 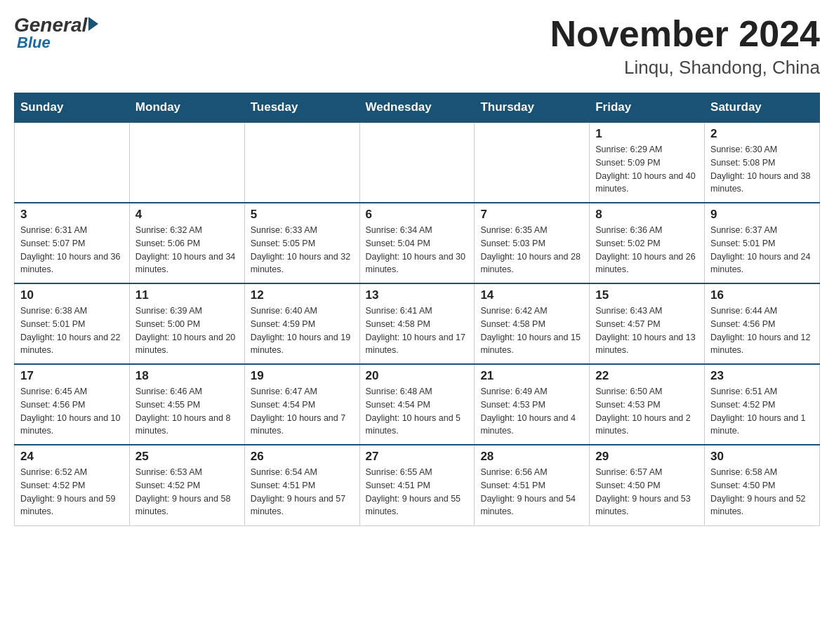 What do you see at coordinates (532, 457) in the screenshot?
I see `day-number: 28` at bounding box center [532, 457].